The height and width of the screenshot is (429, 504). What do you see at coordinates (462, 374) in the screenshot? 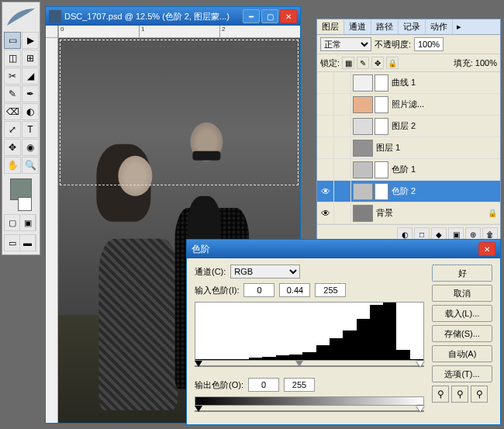
I see `options-button: 选项(T)...` at bounding box center [462, 374].